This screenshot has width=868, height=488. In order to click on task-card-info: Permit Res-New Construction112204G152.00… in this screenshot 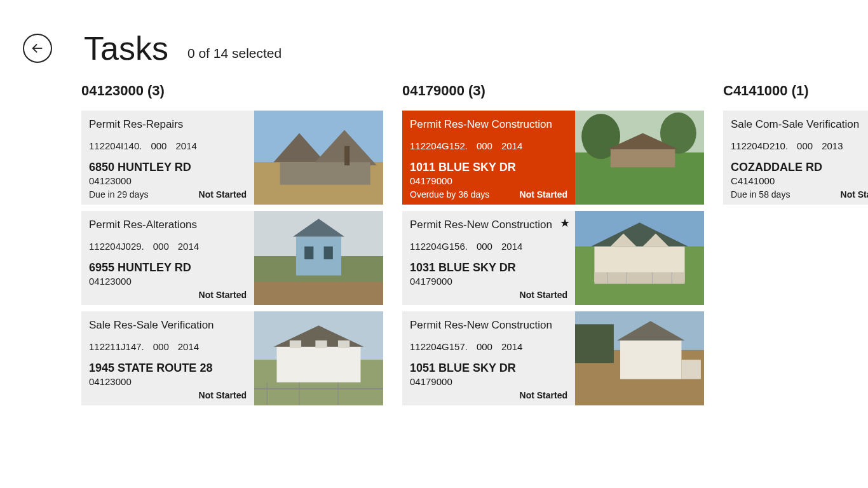, I will do `click(489, 158)`.